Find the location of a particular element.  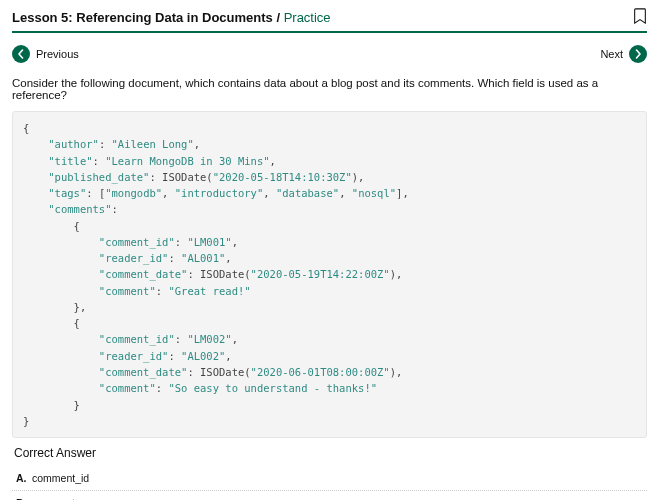

previous-label: Previous is located at coordinates (58, 54).